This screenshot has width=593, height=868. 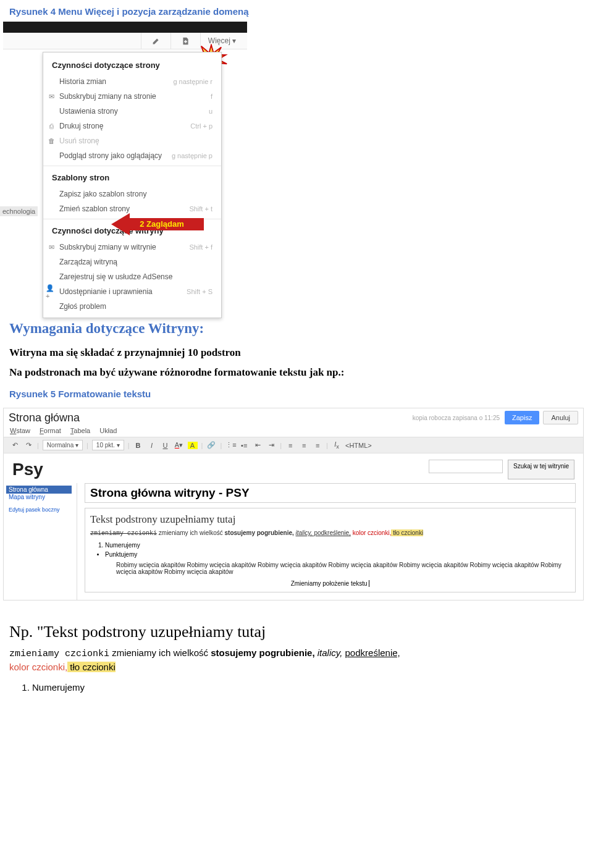 What do you see at coordinates (296, 331) in the screenshot?
I see `heading-requirements: Wymagania dotyczące Witryny:` at bounding box center [296, 331].